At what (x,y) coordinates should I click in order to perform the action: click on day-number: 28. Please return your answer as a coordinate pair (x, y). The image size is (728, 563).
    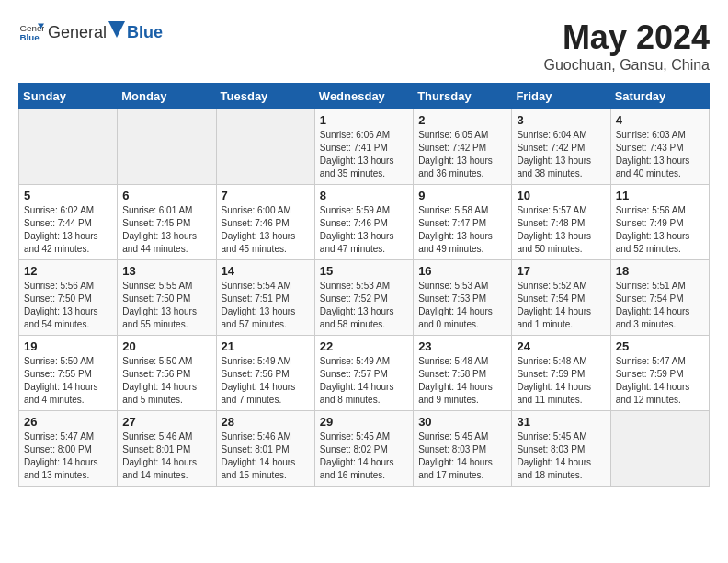
    Looking at the image, I should click on (266, 421).